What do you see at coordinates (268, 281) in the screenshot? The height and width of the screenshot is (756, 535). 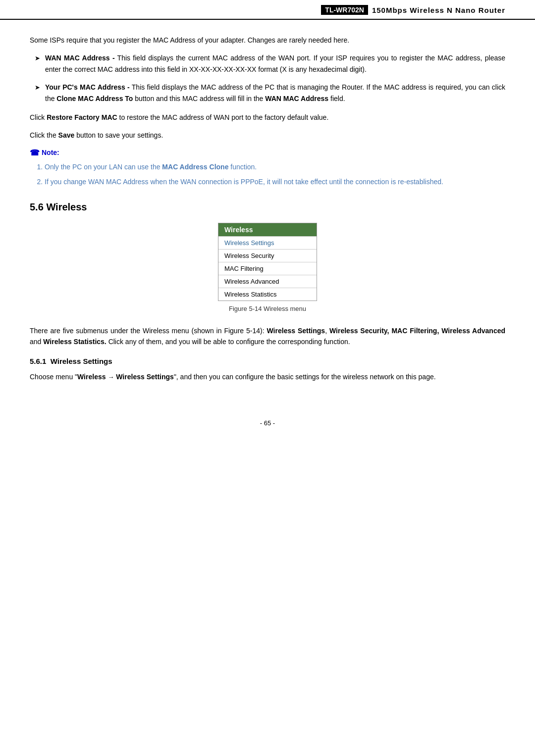 I see `menu-item-wireless-advanced: Wireless Advanced` at bounding box center [268, 281].